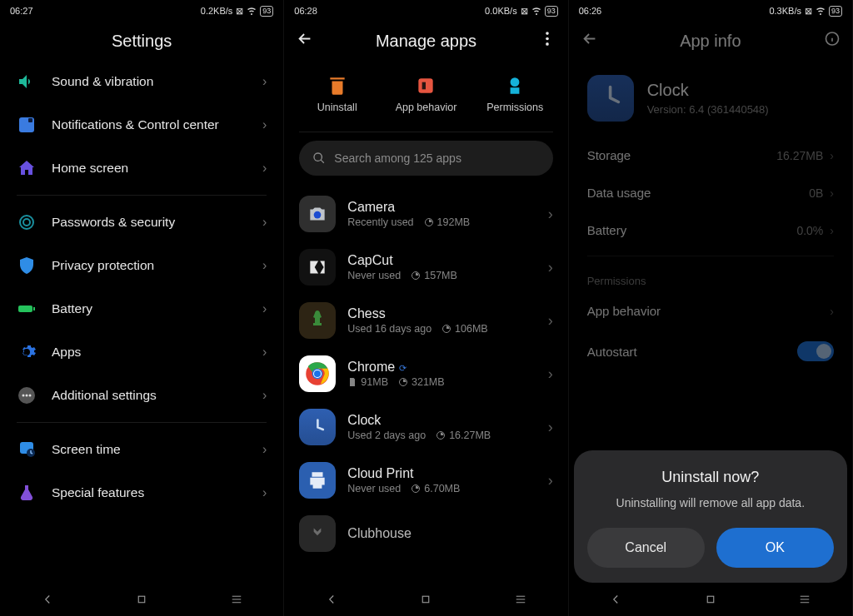 This screenshot has height=616, width=853. What do you see at coordinates (426, 320) in the screenshot?
I see `app-row-chess: Chess Used 16 days ago 106MB ›` at bounding box center [426, 320].